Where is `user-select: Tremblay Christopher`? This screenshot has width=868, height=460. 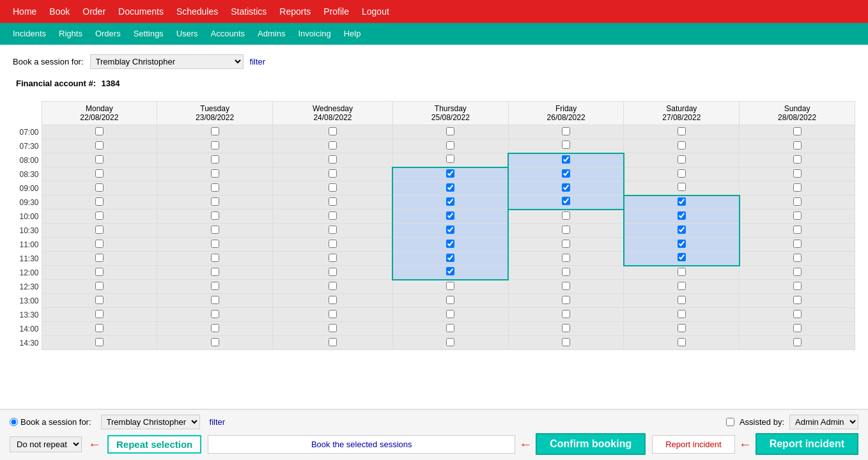
user-select: Tremblay Christopher is located at coordinates (167, 61).